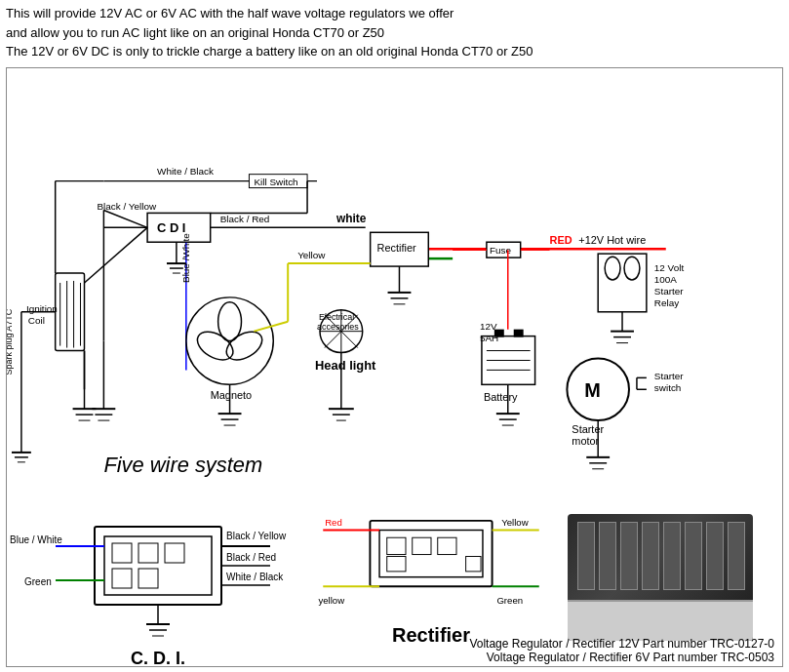 This screenshot has width=789, height=672. What do you see at coordinates (660, 577) in the screenshot?
I see `rectifier-photo` at bounding box center [660, 577].